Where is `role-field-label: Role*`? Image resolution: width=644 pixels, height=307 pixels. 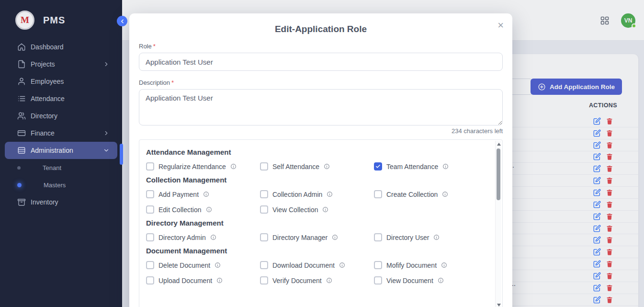
role-field-label: Role* is located at coordinates (321, 46).